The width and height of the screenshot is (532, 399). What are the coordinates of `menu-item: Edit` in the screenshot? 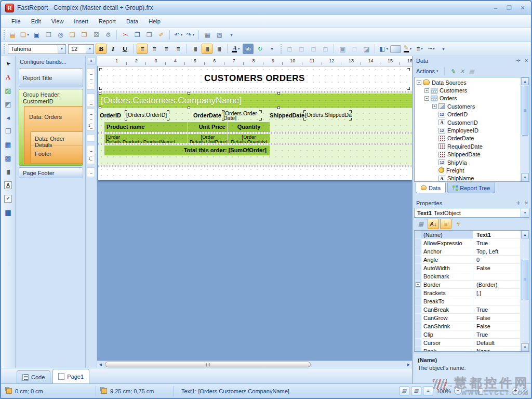 It's located at (36, 21).